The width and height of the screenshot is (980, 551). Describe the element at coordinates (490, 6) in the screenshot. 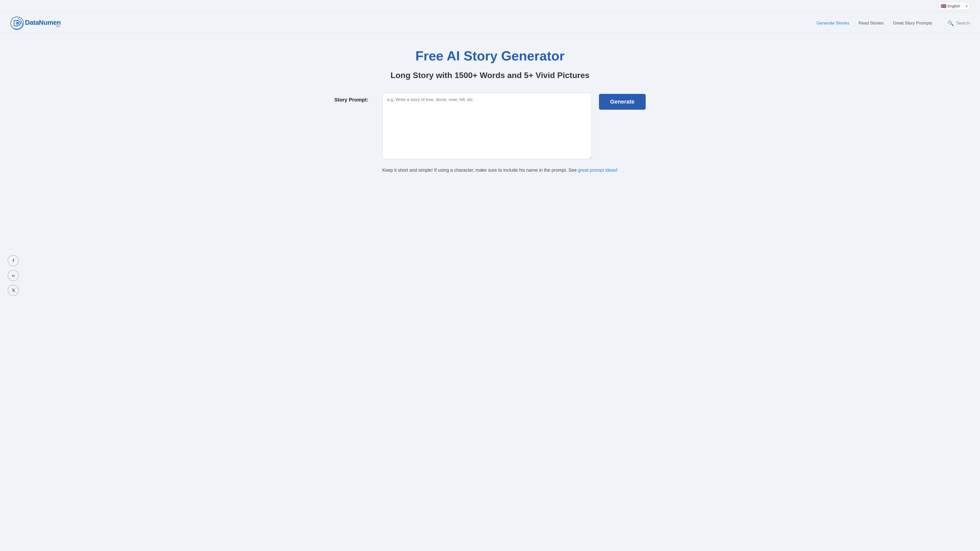

I see `top-bar: 🇬🇧 English ▾` at that location.